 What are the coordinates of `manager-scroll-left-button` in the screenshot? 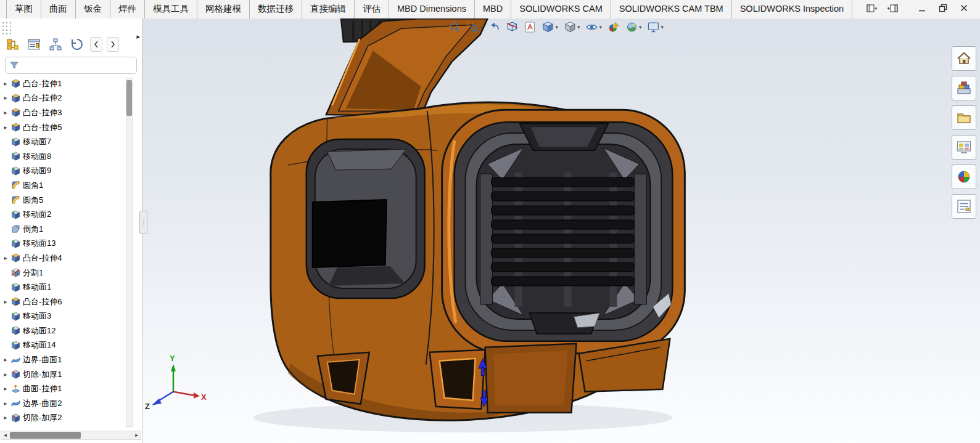 It's located at (96, 44).